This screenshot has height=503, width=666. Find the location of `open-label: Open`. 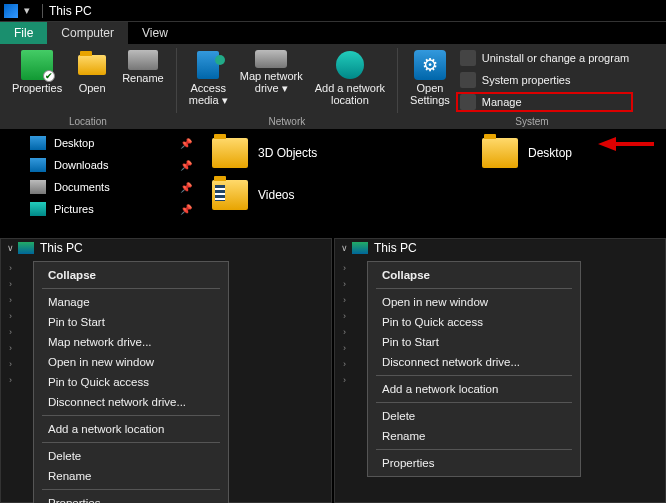

open-label: Open is located at coordinates (92, 88).